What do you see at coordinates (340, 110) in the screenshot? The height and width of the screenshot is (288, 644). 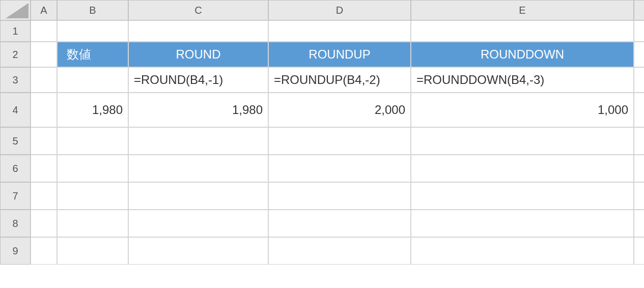 I see `cell-D4: 2,000` at bounding box center [340, 110].